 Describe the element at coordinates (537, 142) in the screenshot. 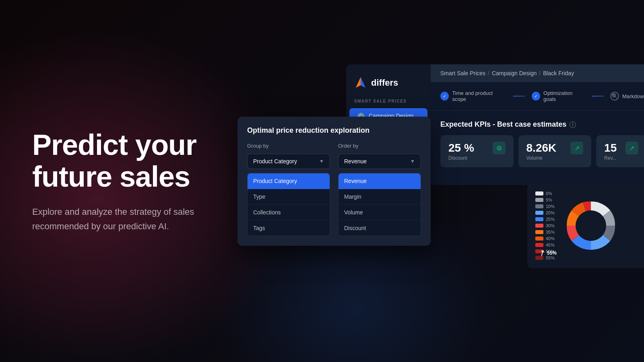

I see `kpi-section: Expected KPIs - Best case estimates i 25…` at that location.